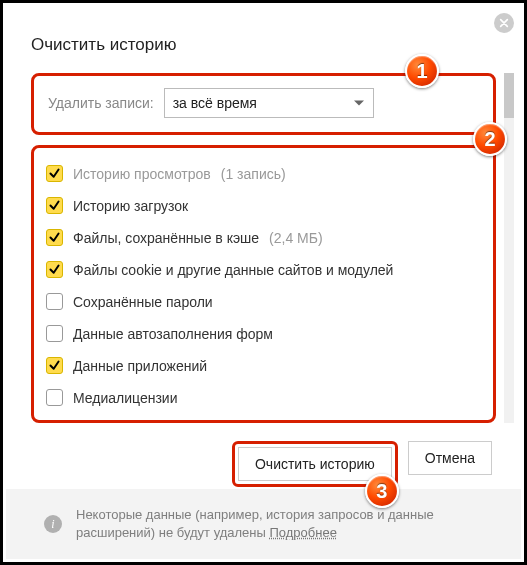  What do you see at coordinates (264, 464) in the screenshot?
I see `dialog-button-row: Очистить историю 3 Отмена` at bounding box center [264, 464].